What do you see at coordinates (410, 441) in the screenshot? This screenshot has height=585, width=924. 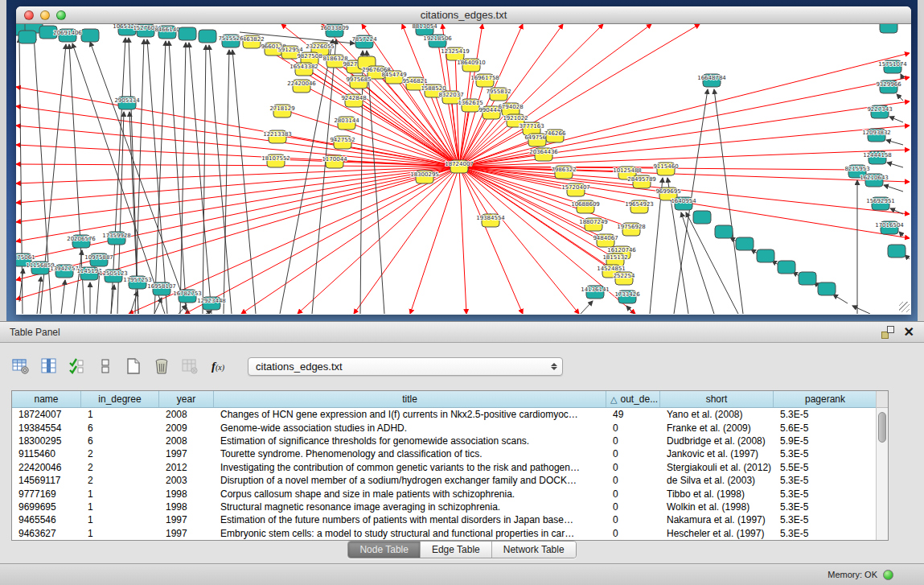 I see `table-cell: Estimation of significance thresholds fo…` at bounding box center [410, 441].